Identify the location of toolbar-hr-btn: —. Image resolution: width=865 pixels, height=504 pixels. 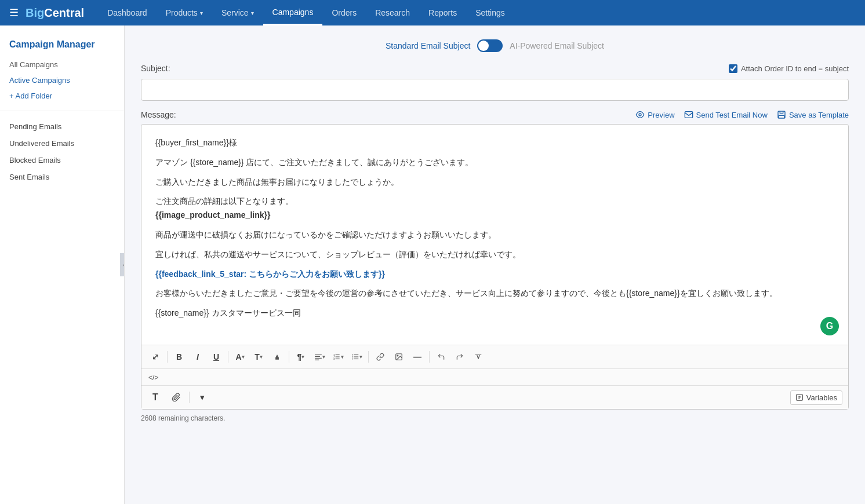
(417, 357).